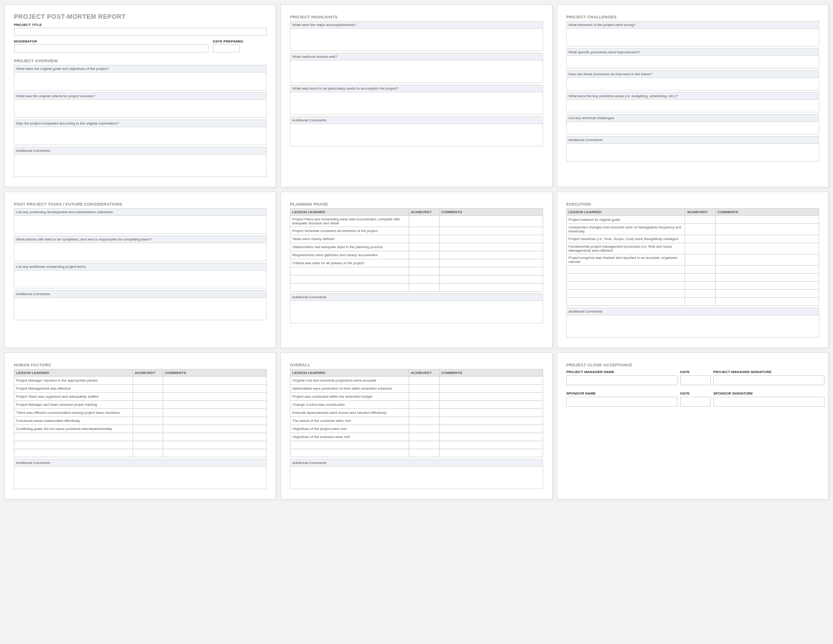  I want to click on post-q2-body, so click(140, 252).